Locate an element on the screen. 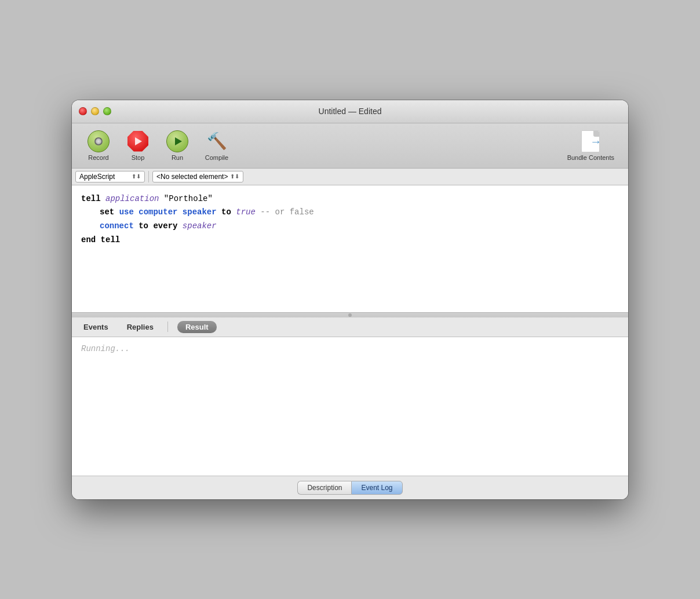  code-line-2: set use computer speaker to true -- or f… is located at coordinates (350, 213).